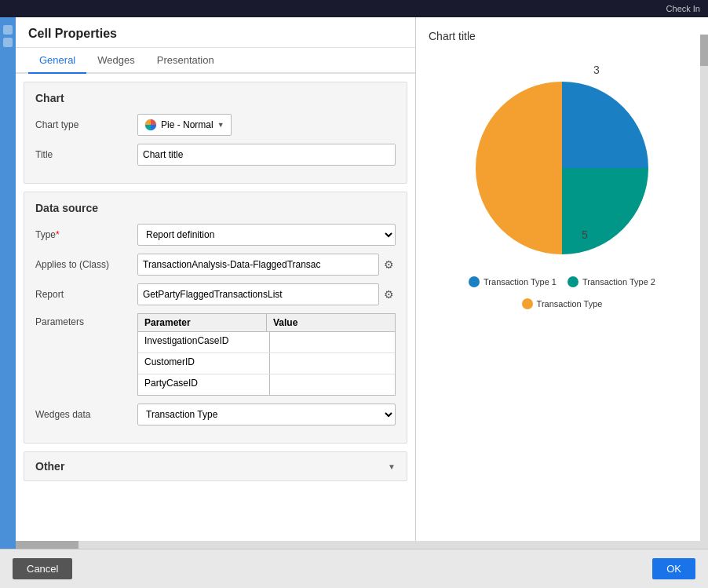 The height and width of the screenshot is (588, 708). Describe the element at coordinates (362, 545) in the screenshot. I see `horizontal-scrollbar` at that location.